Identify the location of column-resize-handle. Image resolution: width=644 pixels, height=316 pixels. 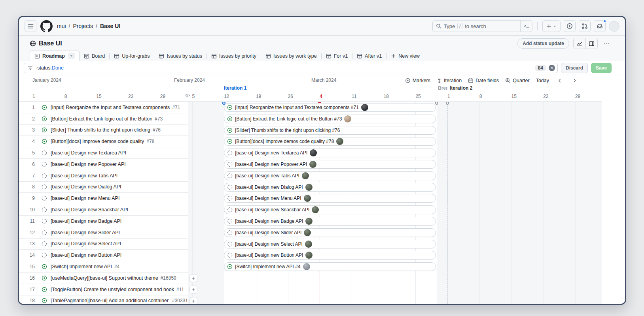
(188, 96).